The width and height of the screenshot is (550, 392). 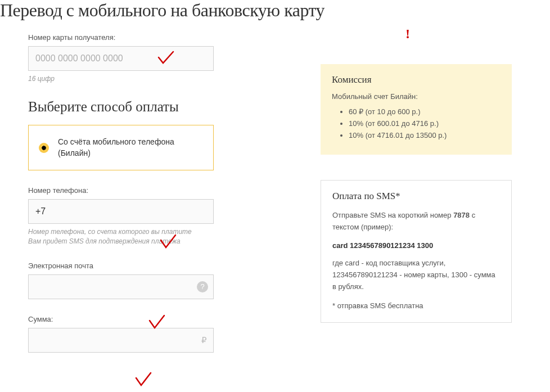 I want to click on sms-intro: Отправьте SMS на короткий номер 7878 с т…, so click(x=416, y=222).